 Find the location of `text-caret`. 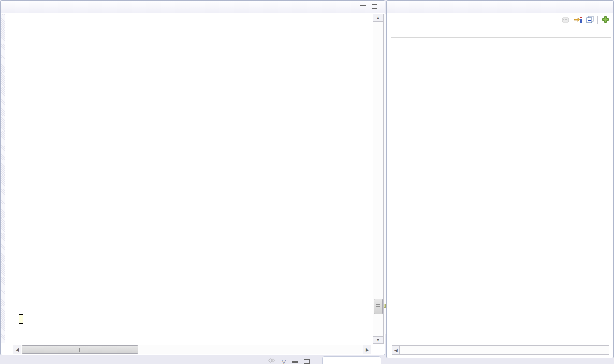

text-caret is located at coordinates (394, 254).